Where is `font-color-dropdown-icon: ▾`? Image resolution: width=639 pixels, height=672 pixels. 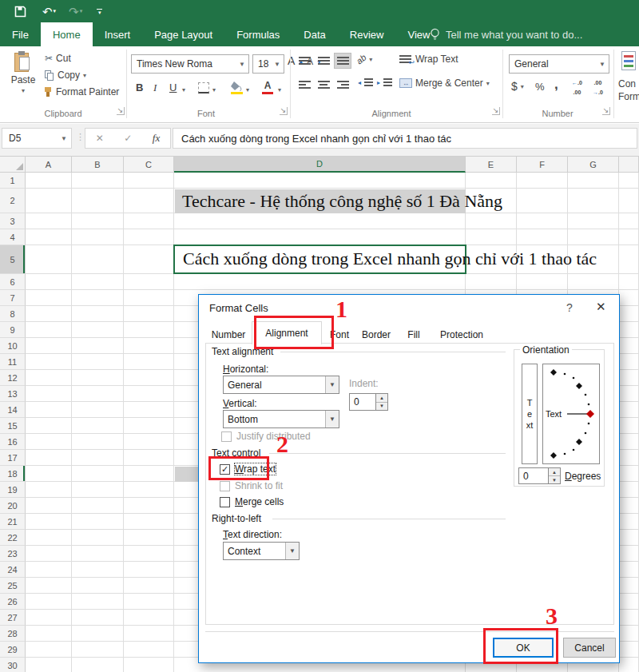
font-color-dropdown-icon: ▾ is located at coordinates (280, 89).